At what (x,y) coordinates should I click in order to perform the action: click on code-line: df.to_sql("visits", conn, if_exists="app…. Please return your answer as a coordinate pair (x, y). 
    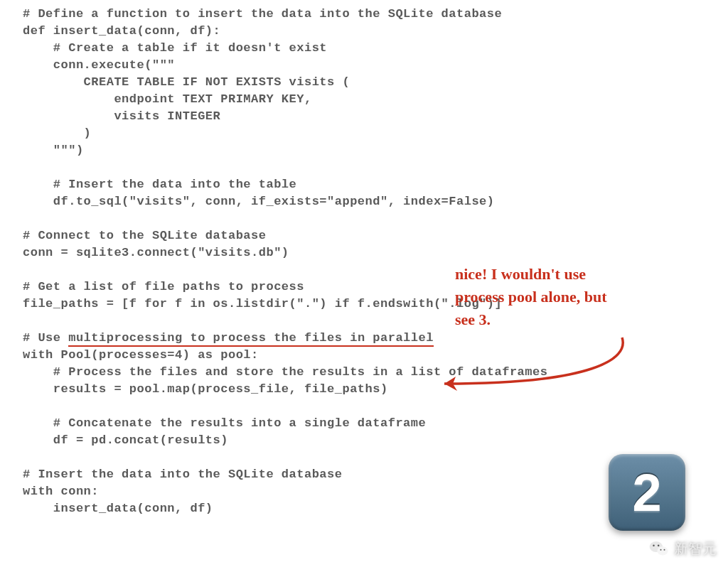
    Looking at the image, I should click on (259, 202).